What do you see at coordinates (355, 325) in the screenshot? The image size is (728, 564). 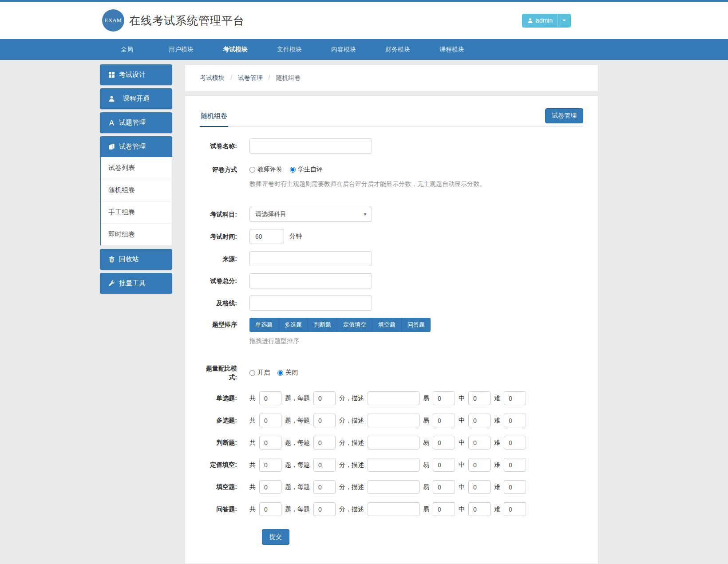 I see `type-order-button-3: 定值填空` at bounding box center [355, 325].